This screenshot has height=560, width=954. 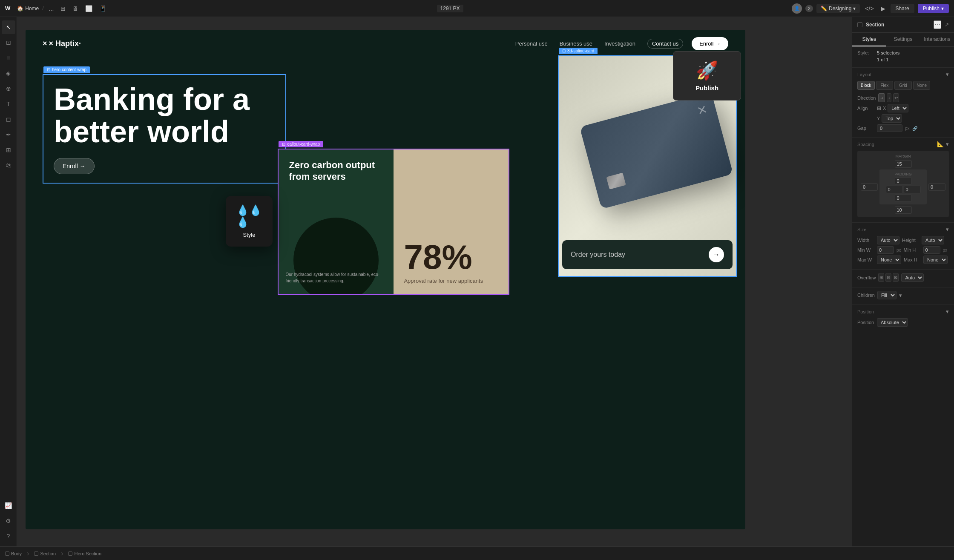 What do you see at coordinates (36, 554) in the screenshot?
I see `section-checkbox-bottom` at bounding box center [36, 554].